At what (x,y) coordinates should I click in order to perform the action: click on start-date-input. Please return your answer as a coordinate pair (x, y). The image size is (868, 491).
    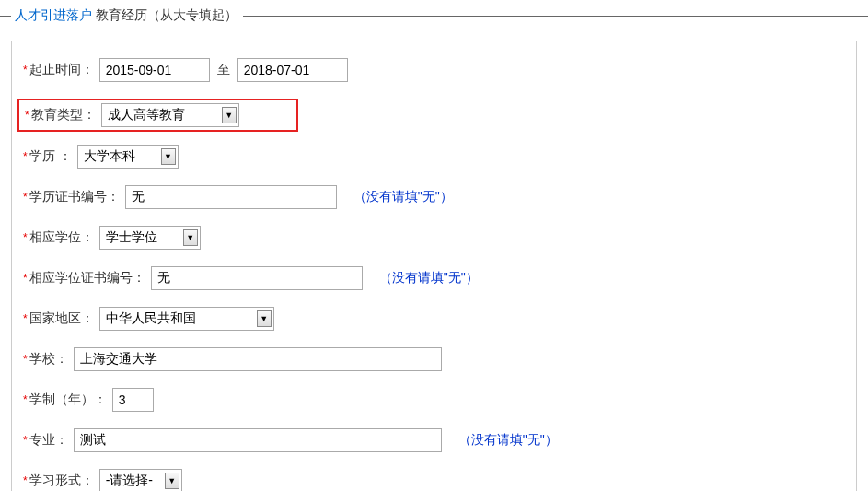
    Looking at the image, I should click on (155, 70).